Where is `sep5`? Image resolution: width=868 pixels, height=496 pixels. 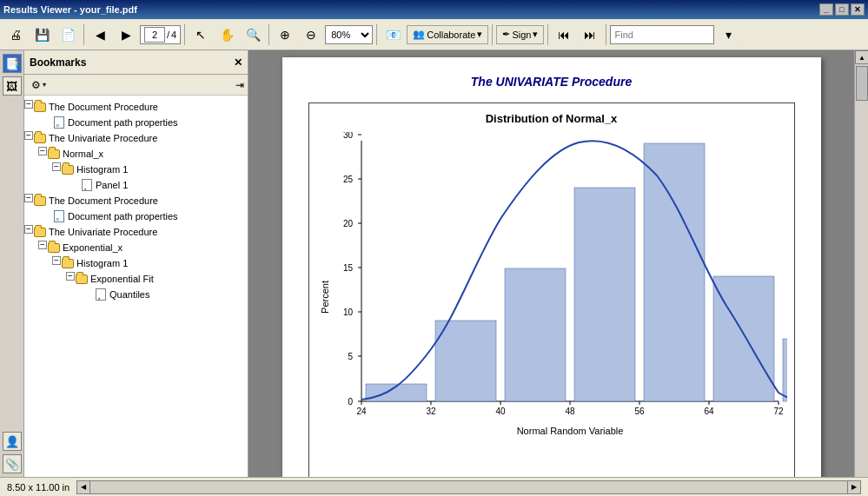 sep5 is located at coordinates (492, 35).